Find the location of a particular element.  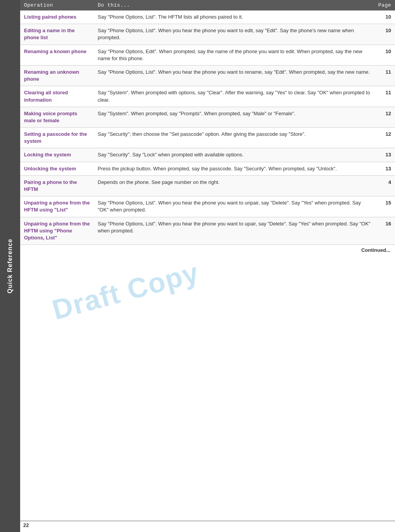

cell-operation: Unpairing a phone from the HFTM using "P… is located at coordinates (57, 231).